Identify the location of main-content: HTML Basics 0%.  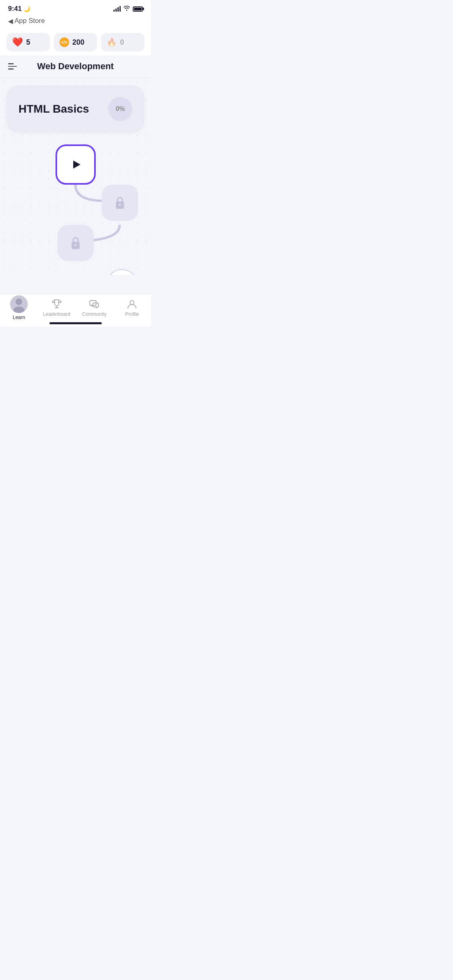
(76, 176).